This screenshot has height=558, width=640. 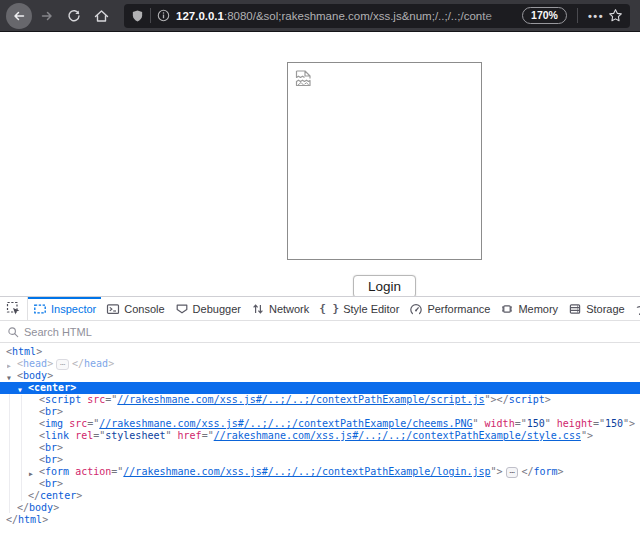 What do you see at coordinates (135, 308) in the screenshot?
I see `tab-console: Console` at bounding box center [135, 308].